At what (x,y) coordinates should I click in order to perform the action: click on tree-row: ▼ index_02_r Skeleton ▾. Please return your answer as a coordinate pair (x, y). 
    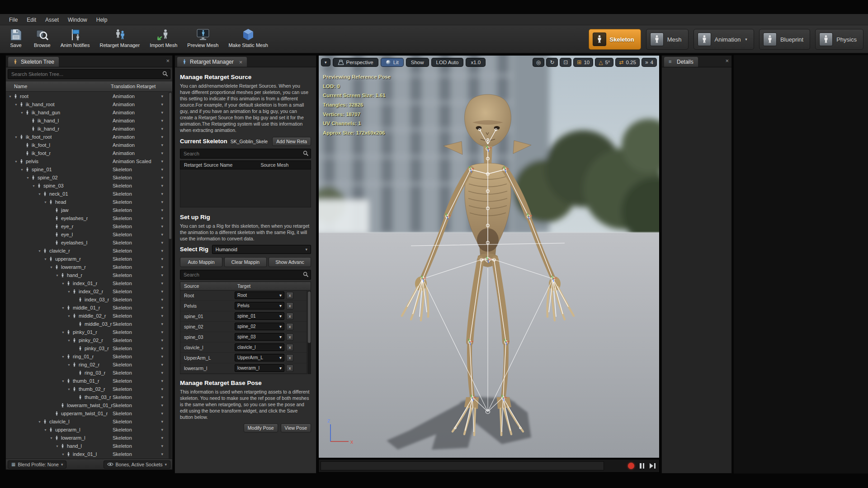
    Looking at the image, I should click on (87, 291).